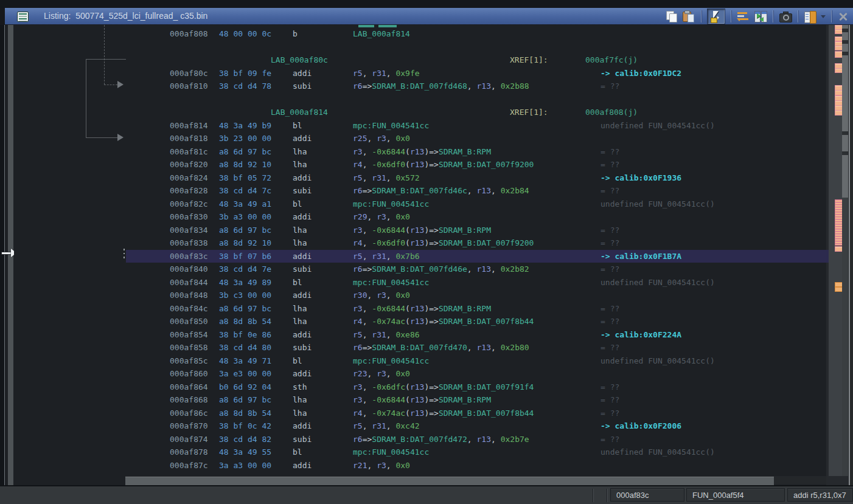 The height and width of the screenshot is (504, 853). Describe the element at coordinates (476, 230) in the screenshot. I see `listing-row: 000af834a8 6d 97 bclhar3, -0x6844(r13)=>…` at that location.